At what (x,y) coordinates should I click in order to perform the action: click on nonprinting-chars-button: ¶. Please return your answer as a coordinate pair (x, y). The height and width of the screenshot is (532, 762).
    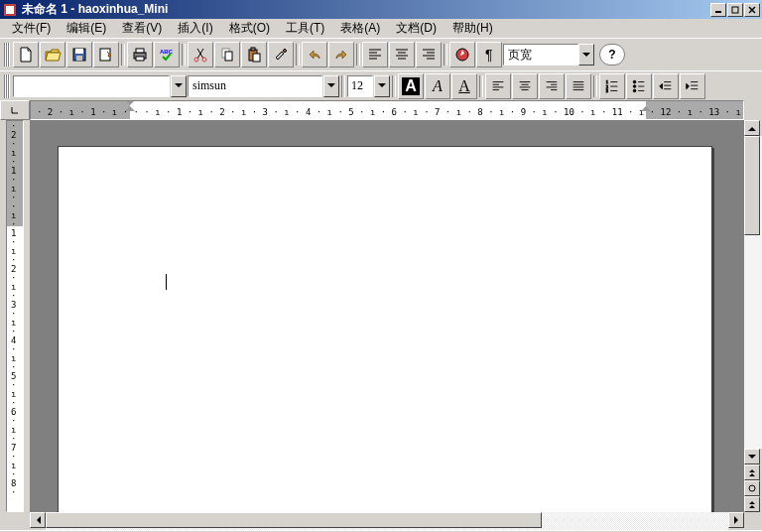
    Looking at the image, I should click on (489, 55).